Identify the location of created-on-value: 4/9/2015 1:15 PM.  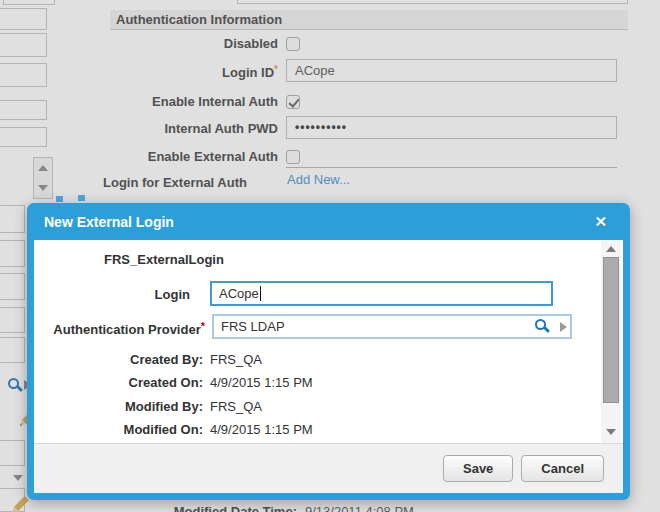
(262, 382).